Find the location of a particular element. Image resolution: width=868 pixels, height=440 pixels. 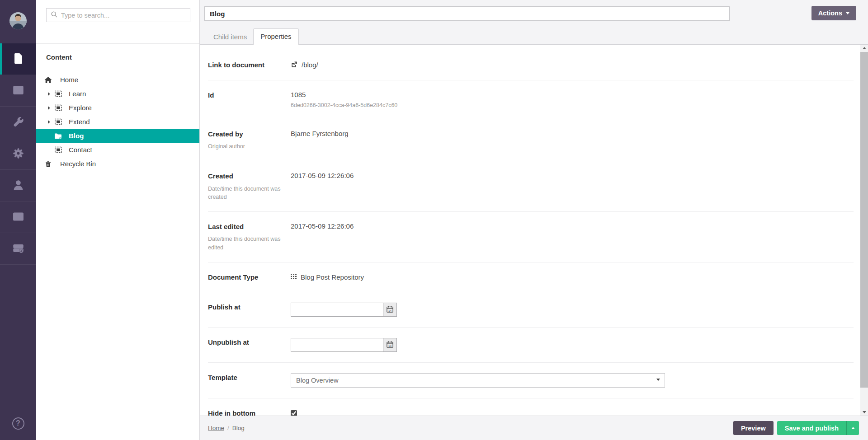

property-row-template: Template Blog Overview is located at coordinates (531, 380).